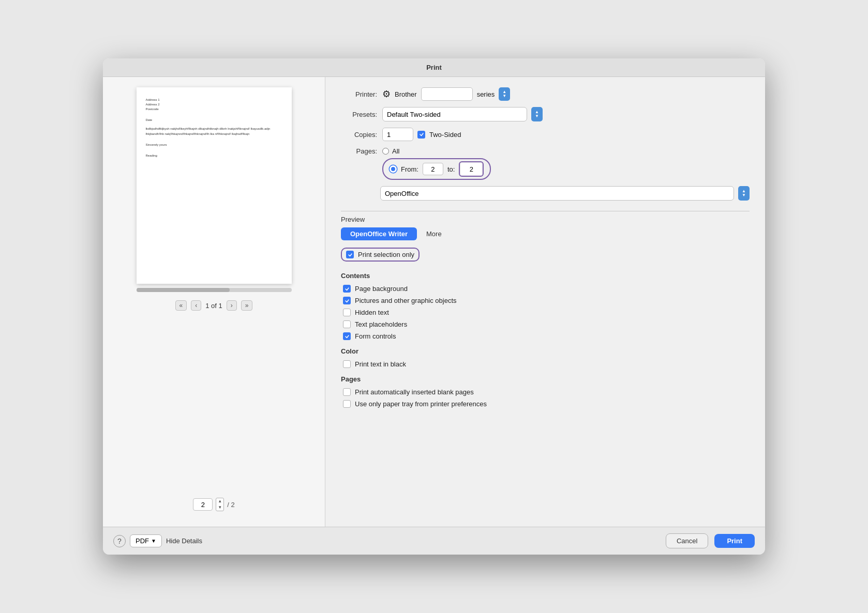 The width and height of the screenshot is (868, 613). I want to click on copies-control: Two-Sided, so click(566, 134).